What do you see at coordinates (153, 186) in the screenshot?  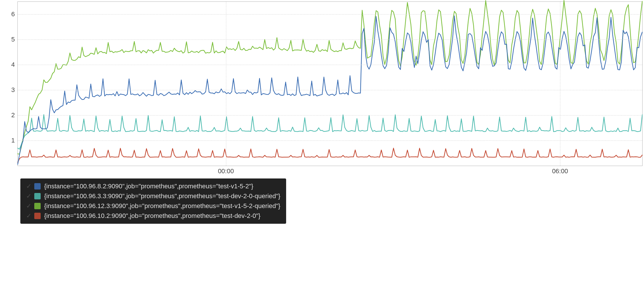 I see `legend-item: ✓{instance="100.96.8.2:9090",job="promet…` at bounding box center [153, 186].